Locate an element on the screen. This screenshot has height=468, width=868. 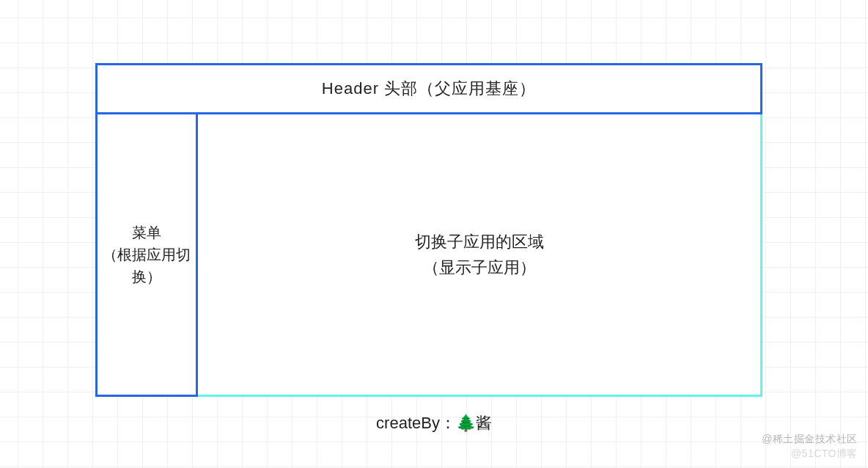
credit-prefix: createBy： is located at coordinates (416, 423).